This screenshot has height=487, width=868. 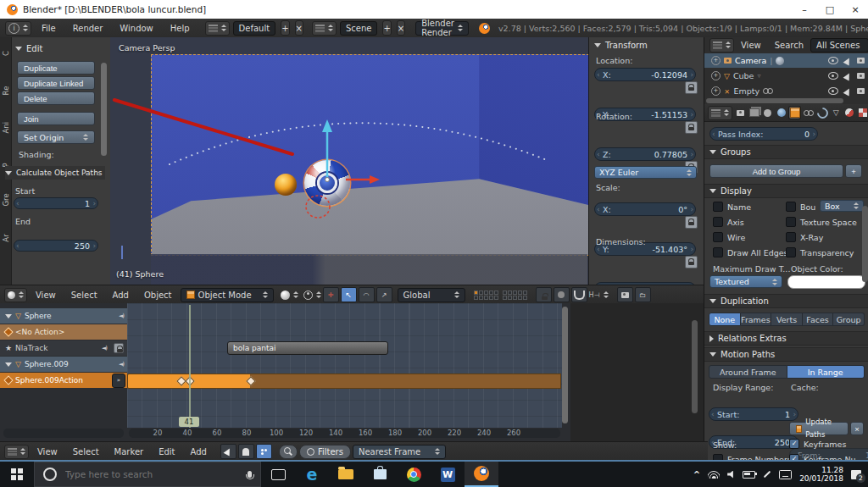 What do you see at coordinates (819, 429) in the screenshot?
I see `update-paths-button: Update Paths` at bounding box center [819, 429].